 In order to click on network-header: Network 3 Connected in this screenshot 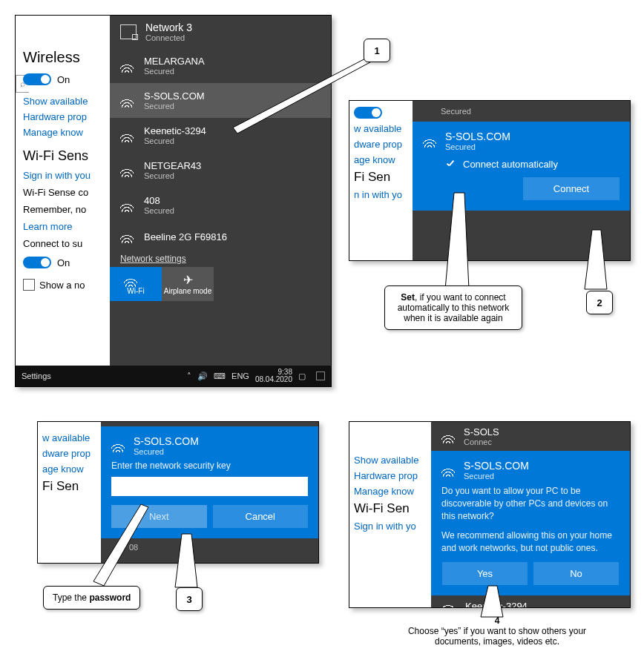, I will do `click(220, 32)`.